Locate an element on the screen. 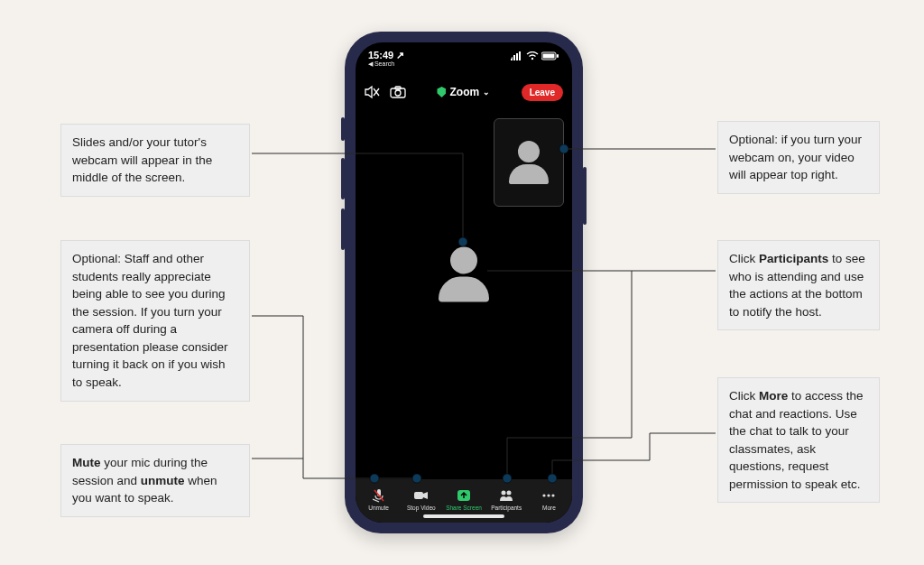  more-post: to access the chat and reactions. Use th… is located at coordinates (796, 440).